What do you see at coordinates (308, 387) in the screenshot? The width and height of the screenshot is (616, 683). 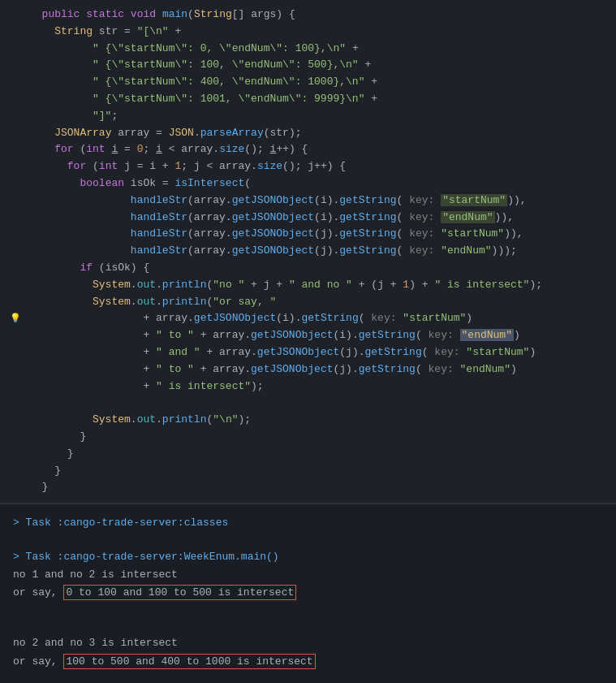 I see `code-line: + " is intersect");` at bounding box center [308, 387].